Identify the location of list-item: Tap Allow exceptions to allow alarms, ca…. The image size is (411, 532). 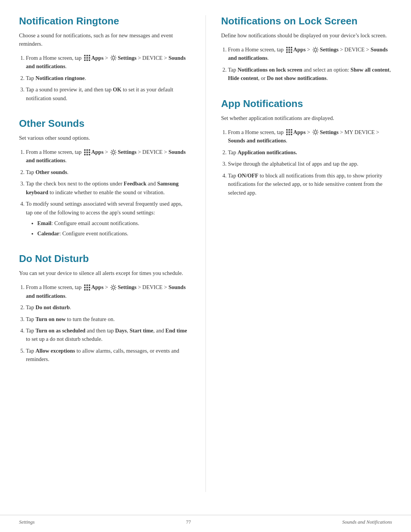
(108, 355).